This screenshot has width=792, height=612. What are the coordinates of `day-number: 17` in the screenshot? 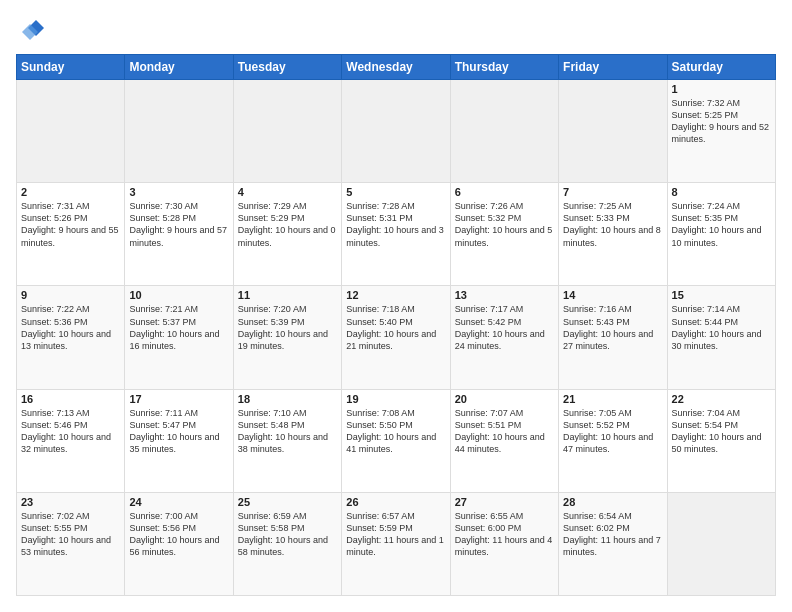 It's located at (178, 399).